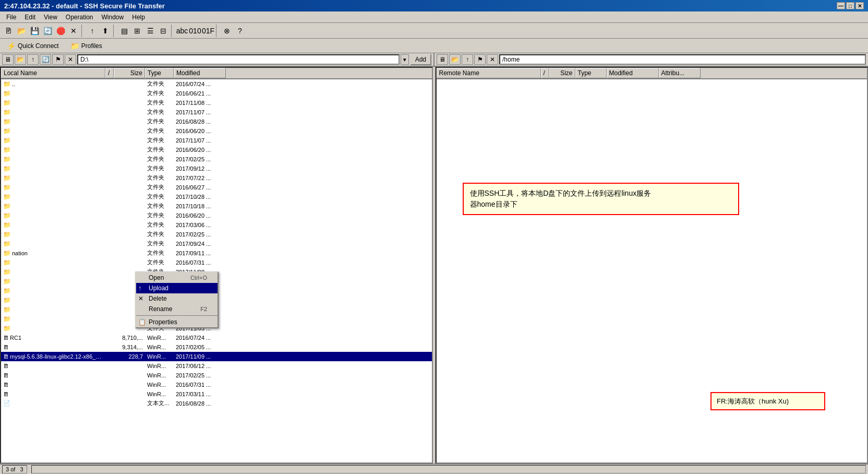 This screenshot has height=474, width=868. What do you see at coordinates (434, 31) in the screenshot?
I see `toolbar: 🖹 📂 💾 🔄 🛑 ✕ ↑ ⬆ ▤ ⊞ ☰ ⊟ abc 010 01F ⊗ ?` at bounding box center [434, 31].